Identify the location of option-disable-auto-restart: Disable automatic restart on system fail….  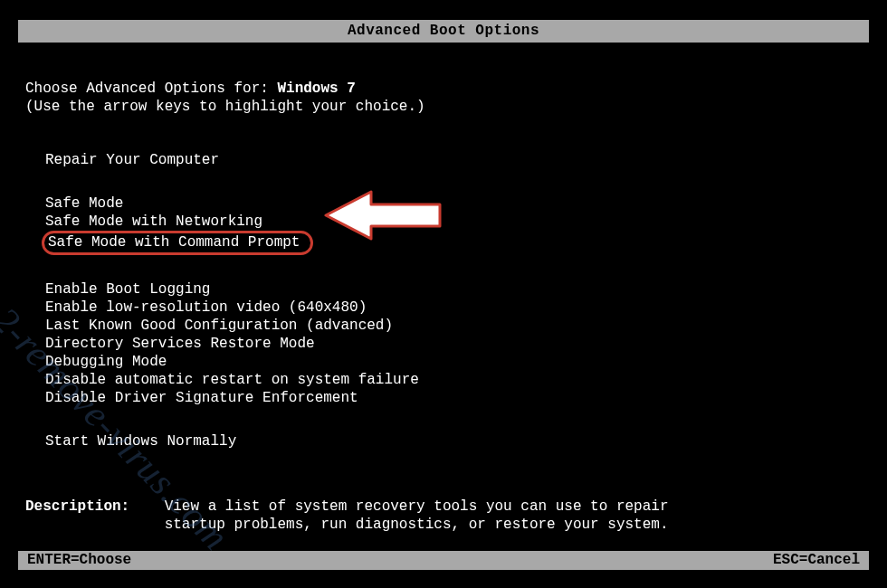
(457, 380).